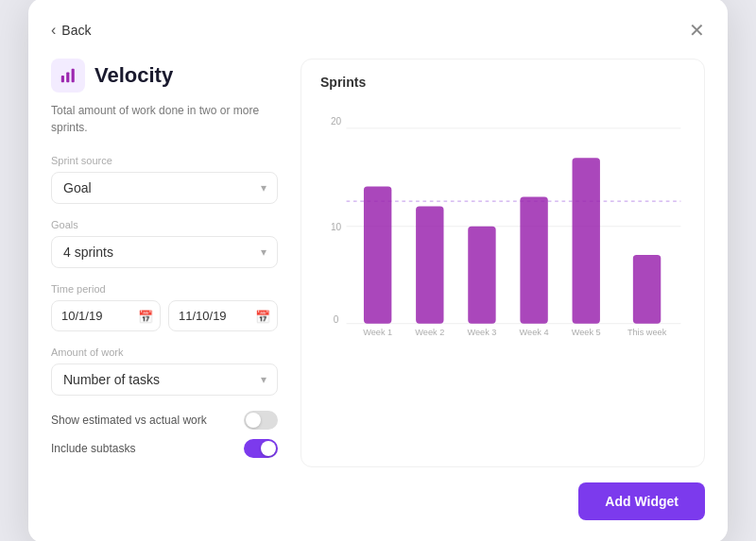 The width and height of the screenshot is (756, 541). I want to click on chart-title: Sprints, so click(503, 82).